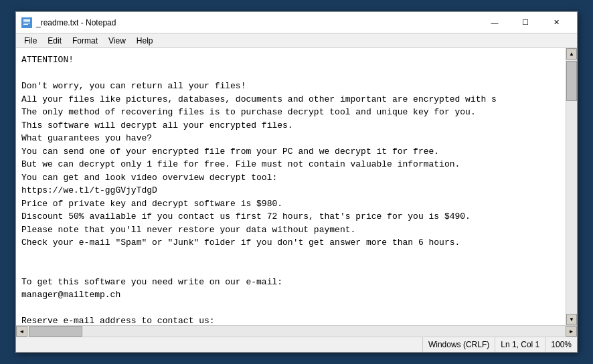 The width and height of the screenshot is (593, 364). Describe the element at coordinates (525, 23) in the screenshot. I see `maximize-button: ☐` at that location.